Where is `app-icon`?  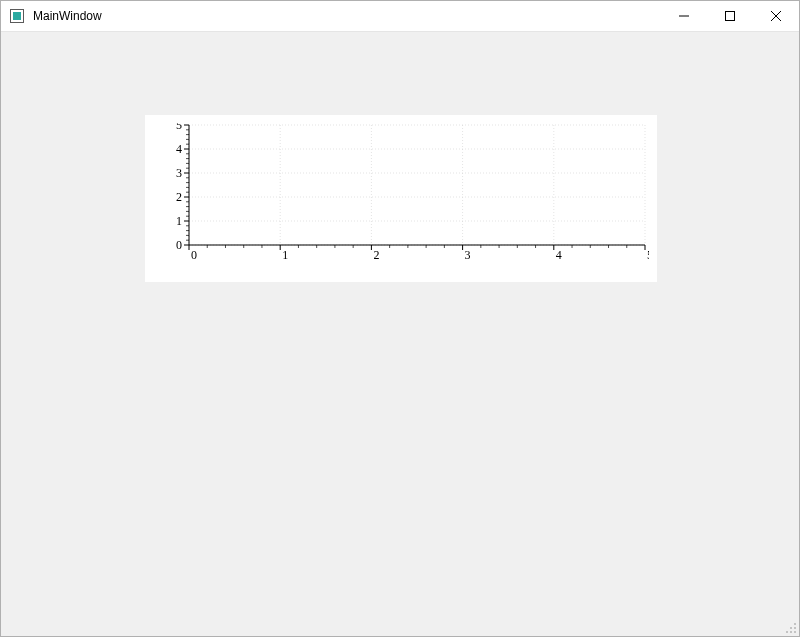 app-icon is located at coordinates (17, 16).